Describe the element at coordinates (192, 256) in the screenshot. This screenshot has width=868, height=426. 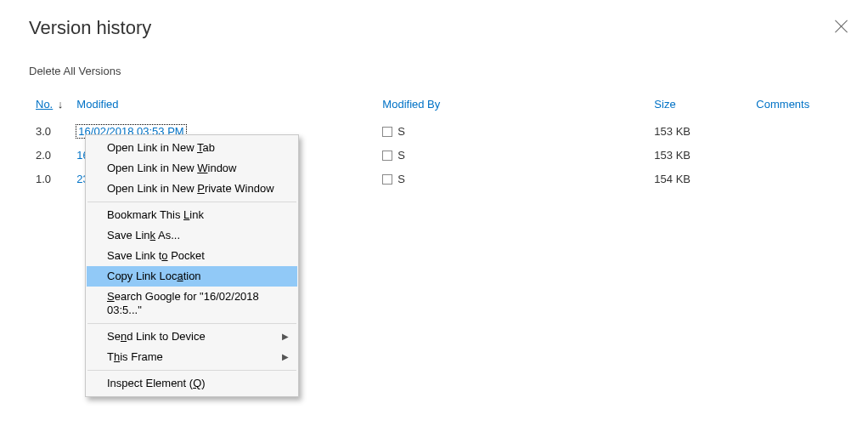
I see `ctx-save-to-pocket: Save Link to Pocket` at that location.